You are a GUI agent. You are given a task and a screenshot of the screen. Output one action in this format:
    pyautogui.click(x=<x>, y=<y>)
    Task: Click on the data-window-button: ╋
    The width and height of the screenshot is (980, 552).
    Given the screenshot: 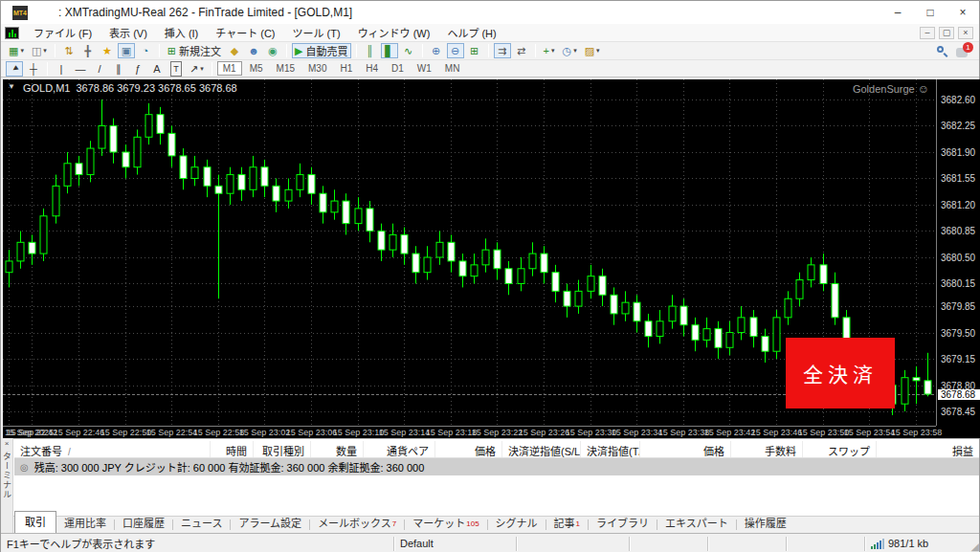 What is the action you would take?
    pyautogui.click(x=88, y=51)
    